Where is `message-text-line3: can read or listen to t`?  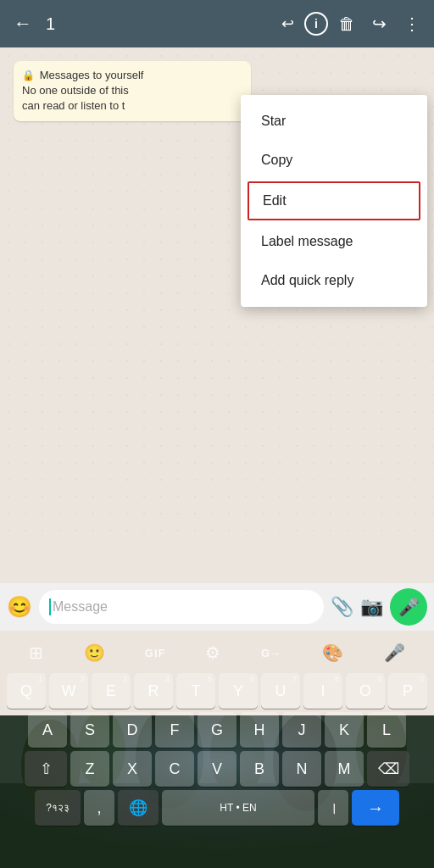 message-text-line3: can read or listen to t is located at coordinates (73, 105).